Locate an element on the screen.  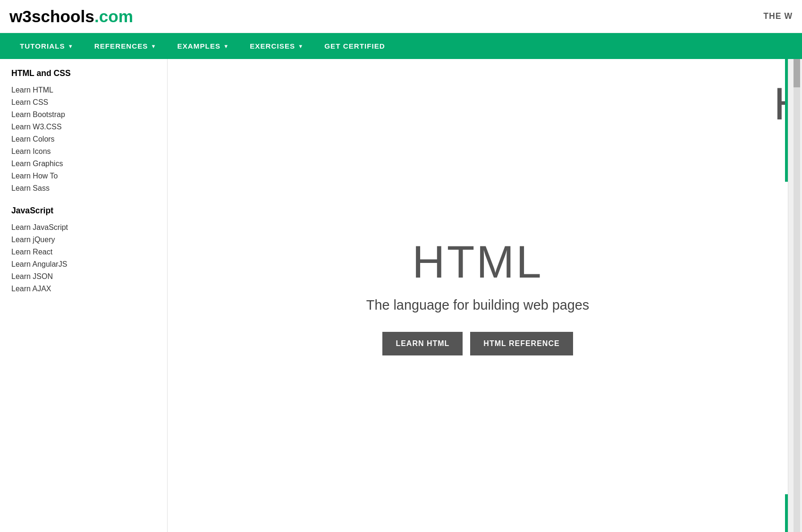
sidebar-item-learn-css: Learn CSS is located at coordinates (84, 102).